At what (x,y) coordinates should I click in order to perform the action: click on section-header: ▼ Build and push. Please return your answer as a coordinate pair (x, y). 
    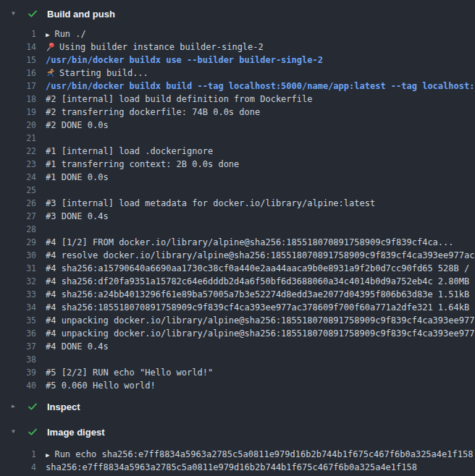
    Looking at the image, I should click on (238, 14).